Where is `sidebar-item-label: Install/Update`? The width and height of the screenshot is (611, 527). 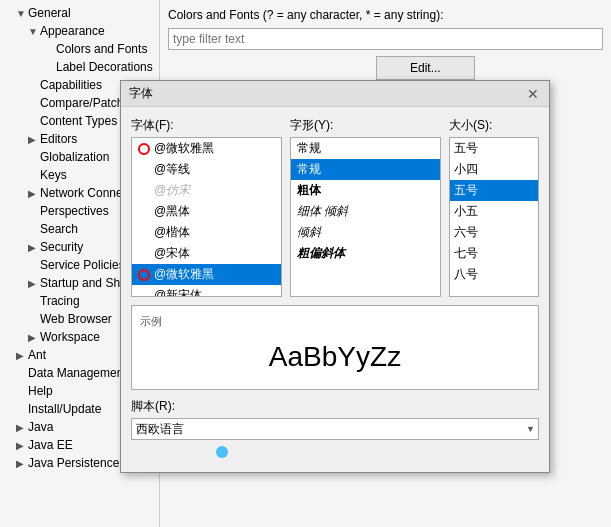 sidebar-item-label: Install/Update is located at coordinates (64, 409).